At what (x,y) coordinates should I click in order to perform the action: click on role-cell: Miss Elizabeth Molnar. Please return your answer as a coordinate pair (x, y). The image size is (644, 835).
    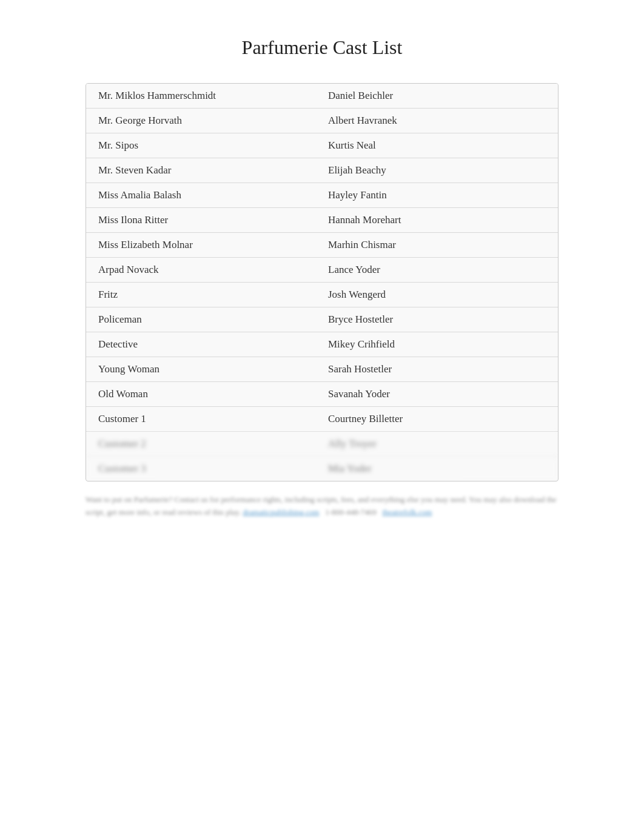
    Looking at the image, I should click on (213, 245).